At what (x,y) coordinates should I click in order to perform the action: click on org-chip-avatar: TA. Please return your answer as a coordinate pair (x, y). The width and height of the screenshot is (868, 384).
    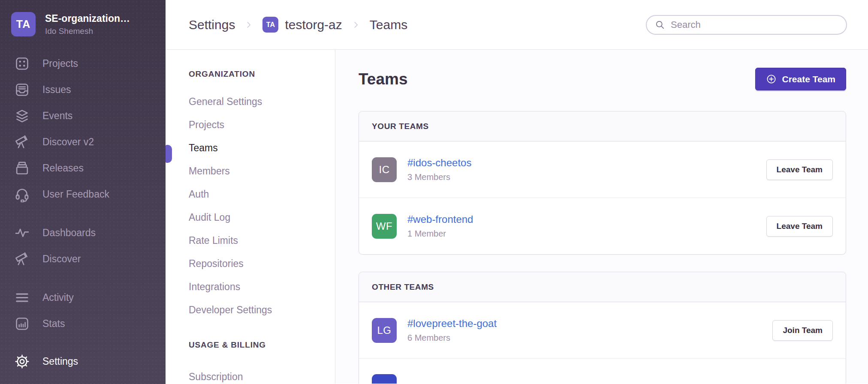
    Looking at the image, I should click on (270, 25).